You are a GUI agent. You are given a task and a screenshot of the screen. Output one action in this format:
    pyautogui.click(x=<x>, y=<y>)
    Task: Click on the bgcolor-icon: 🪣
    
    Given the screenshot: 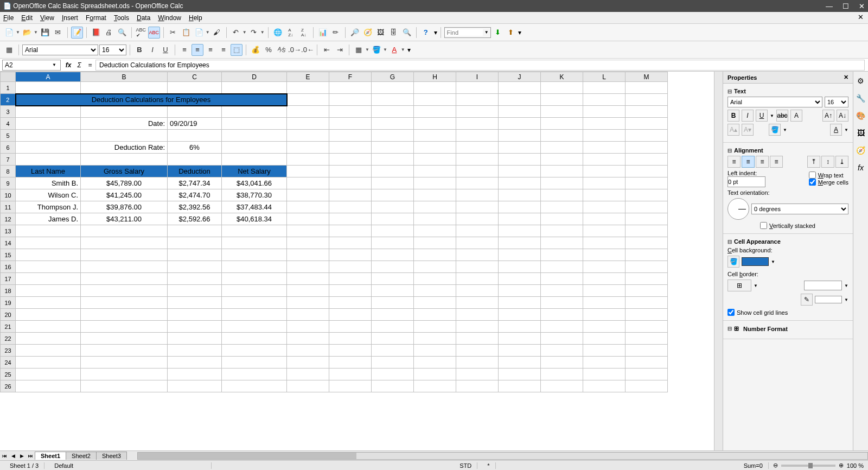 What is the action you would take?
    pyautogui.click(x=376, y=50)
    